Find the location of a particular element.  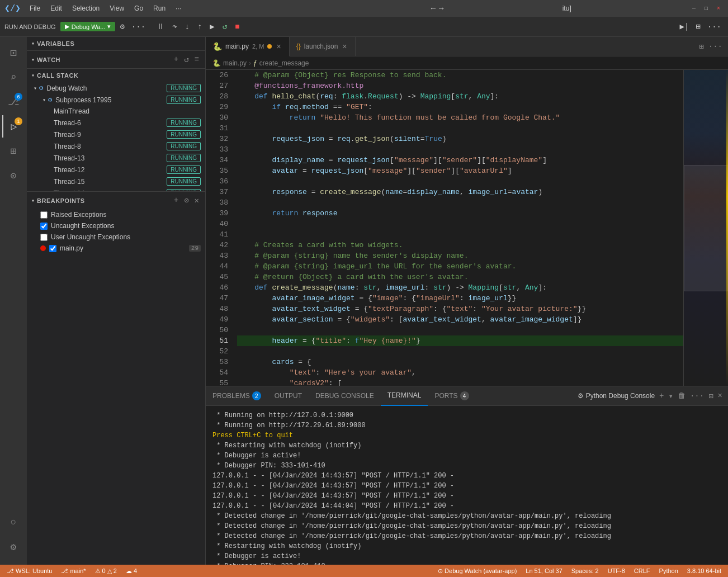

thread-15: Thread-15 RUNNING is located at coordinates (116, 181).